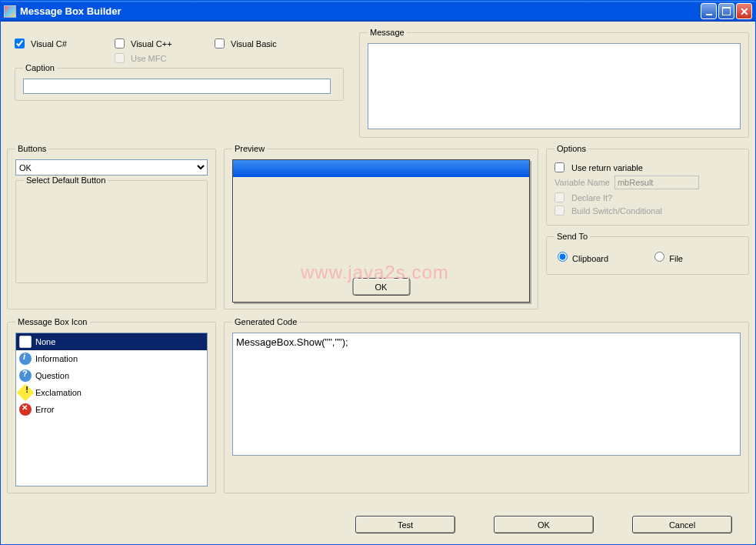  Describe the element at coordinates (112, 405) in the screenshot. I see `icon-group: Message Box Icon None Information Questi…` at that location.